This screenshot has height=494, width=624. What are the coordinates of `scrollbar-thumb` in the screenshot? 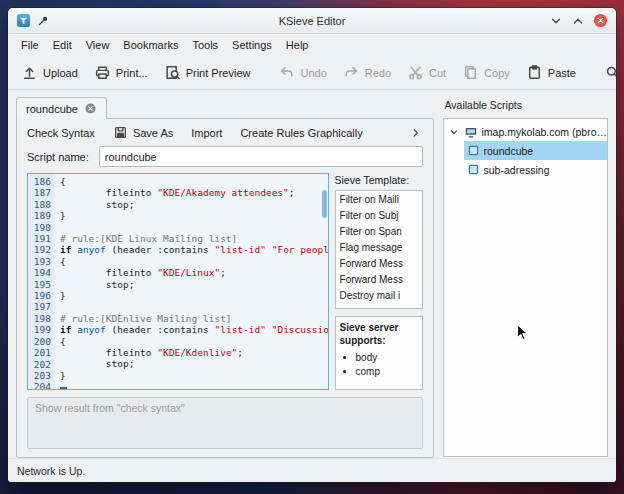 It's located at (324, 204).